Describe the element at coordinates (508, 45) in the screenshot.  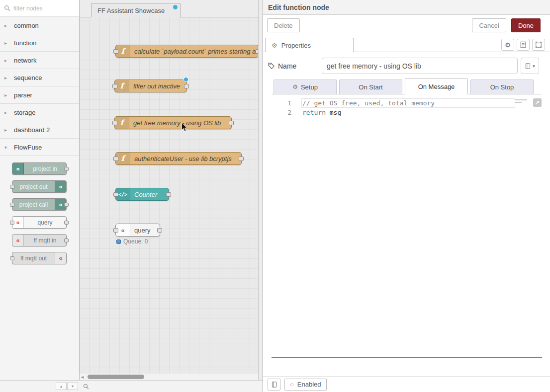
I see `node-settings-button: ⚙` at that location.